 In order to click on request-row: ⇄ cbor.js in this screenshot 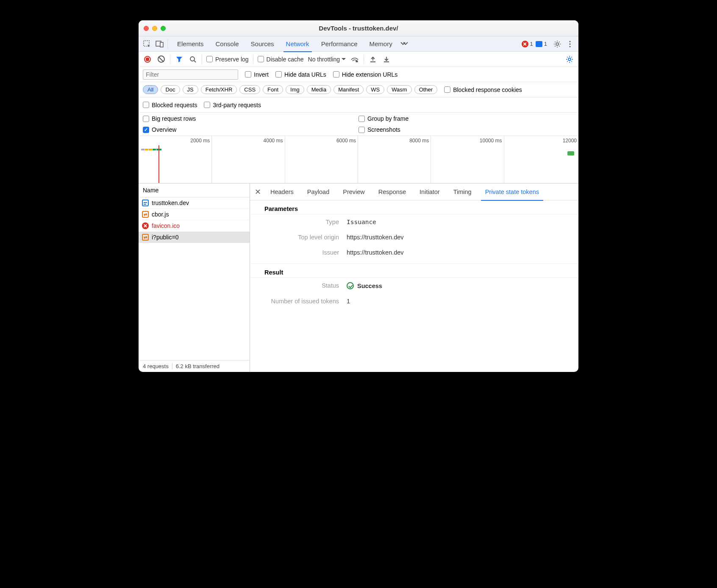, I will do `click(194, 214)`.